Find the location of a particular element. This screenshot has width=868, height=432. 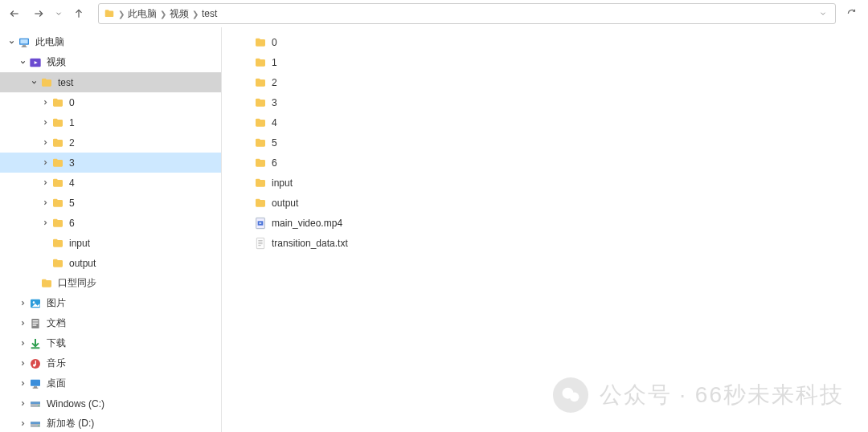

tree-item: 音乐 is located at coordinates (111, 363).